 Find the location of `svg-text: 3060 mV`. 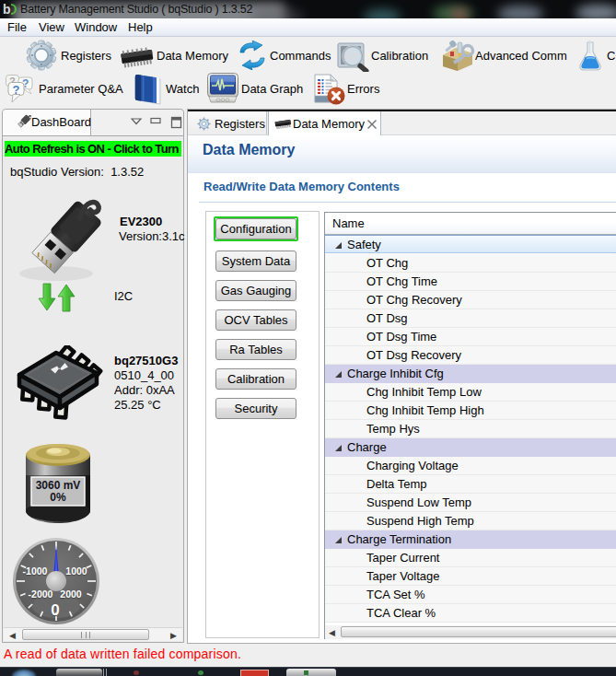

svg-text: 3060 mV is located at coordinates (59, 485).